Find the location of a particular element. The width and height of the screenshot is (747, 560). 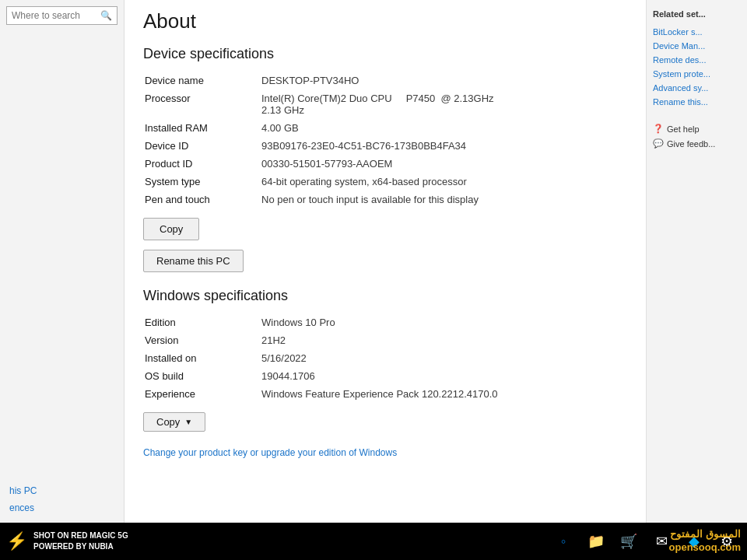

get-help-item: ❓ Get help is located at coordinates (697, 129).